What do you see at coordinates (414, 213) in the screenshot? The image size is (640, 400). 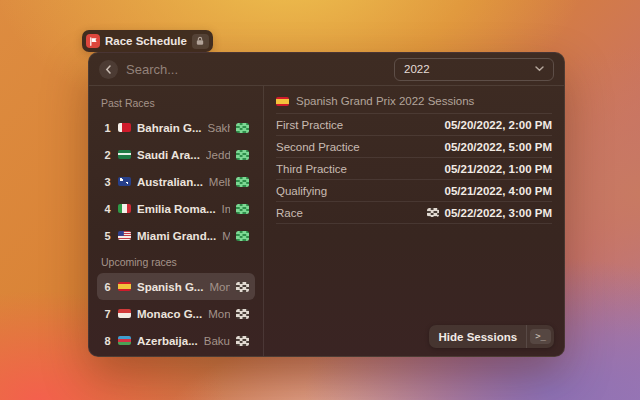 I see `session-row-race: Race 05/22/2022, 3:00 PM` at bounding box center [414, 213].